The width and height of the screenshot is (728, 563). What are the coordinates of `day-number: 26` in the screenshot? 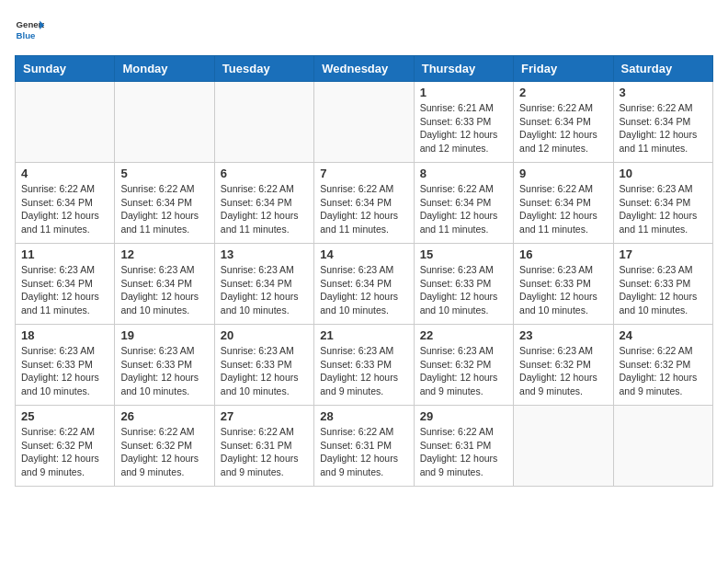 It's located at (164, 416).